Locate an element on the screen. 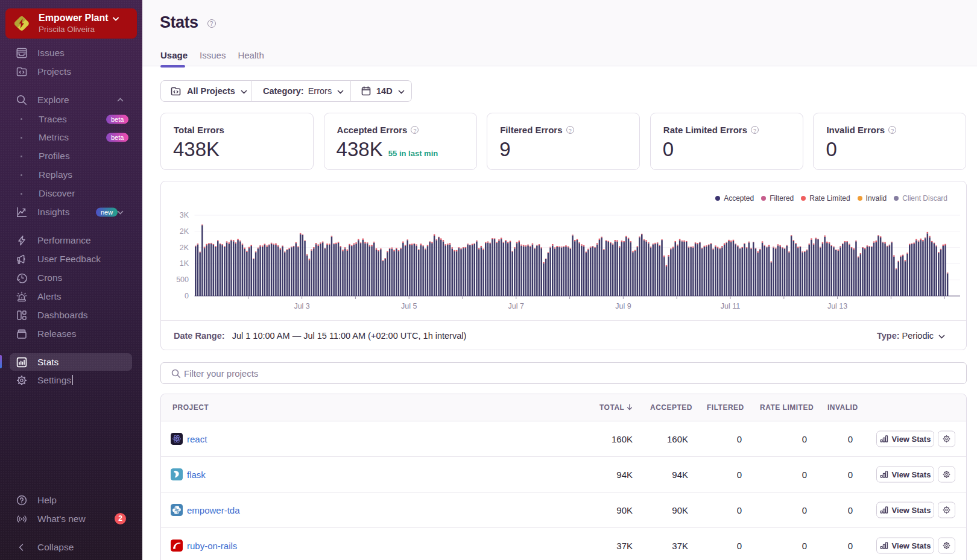 This screenshot has width=977, height=560. svg-text: 0 is located at coordinates (187, 296).